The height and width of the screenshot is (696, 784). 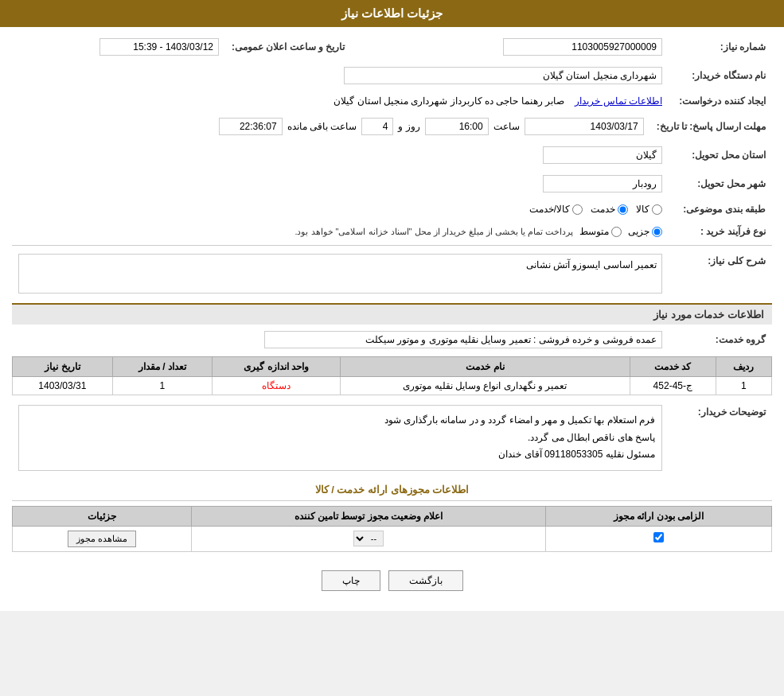 What do you see at coordinates (251, 126) in the screenshot?
I see `response-remaining-input: 22:36:07` at bounding box center [251, 126].